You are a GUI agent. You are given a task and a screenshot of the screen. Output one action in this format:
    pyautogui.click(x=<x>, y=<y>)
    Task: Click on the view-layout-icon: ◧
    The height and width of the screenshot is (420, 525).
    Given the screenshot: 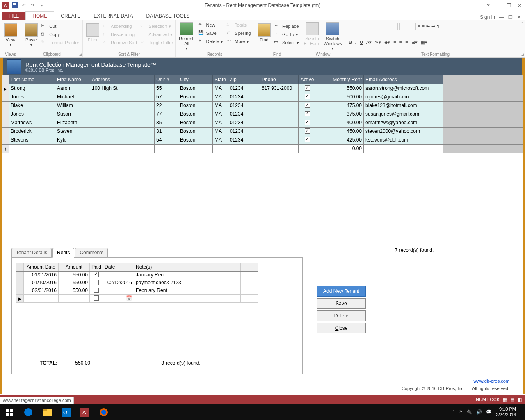 What is the action you would take?
    pyautogui.click(x=520, y=399)
    